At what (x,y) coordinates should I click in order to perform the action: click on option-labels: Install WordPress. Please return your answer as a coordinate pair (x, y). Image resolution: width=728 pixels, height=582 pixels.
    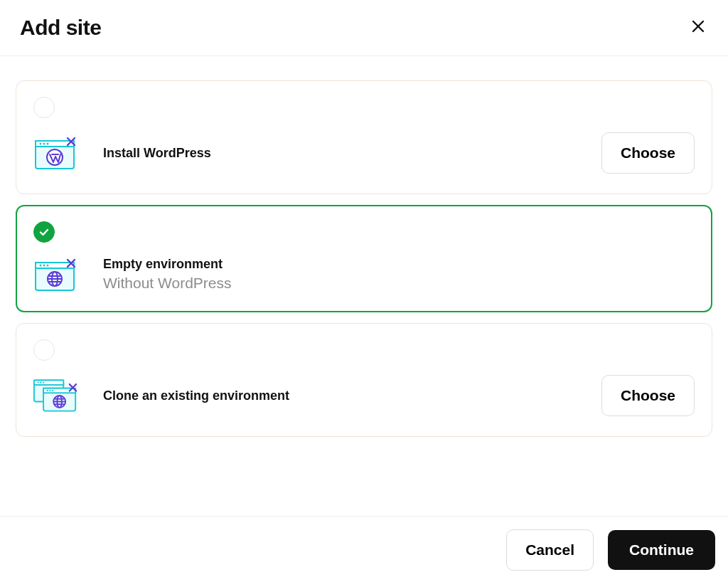
    Looking at the image, I should click on (340, 154).